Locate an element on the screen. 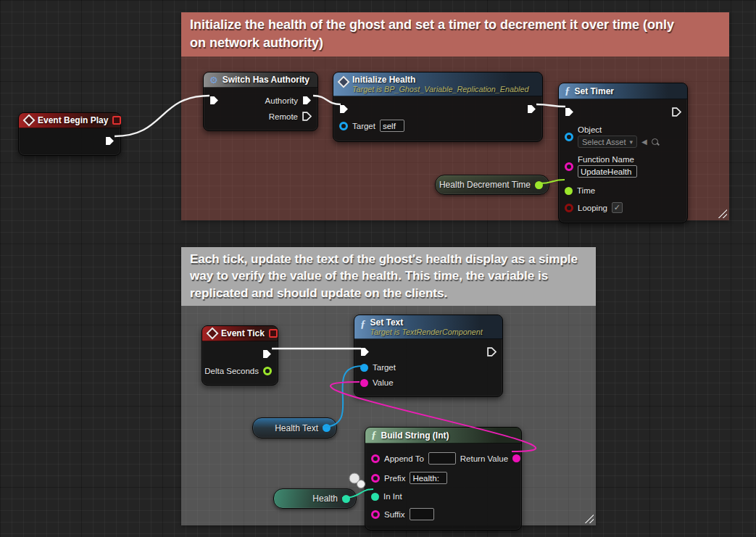 The height and width of the screenshot is (537, 756). pin-label: Remote is located at coordinates (283, 117).